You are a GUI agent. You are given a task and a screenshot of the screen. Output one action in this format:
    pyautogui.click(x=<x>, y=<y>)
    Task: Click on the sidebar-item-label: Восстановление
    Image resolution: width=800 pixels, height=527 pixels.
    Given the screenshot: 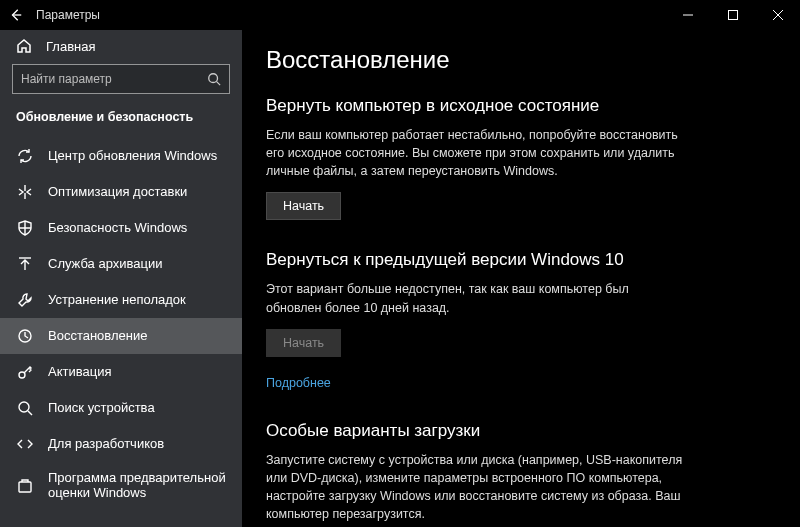 What is the action you would take?
    pyautogui.click(x=98, y=336)
    